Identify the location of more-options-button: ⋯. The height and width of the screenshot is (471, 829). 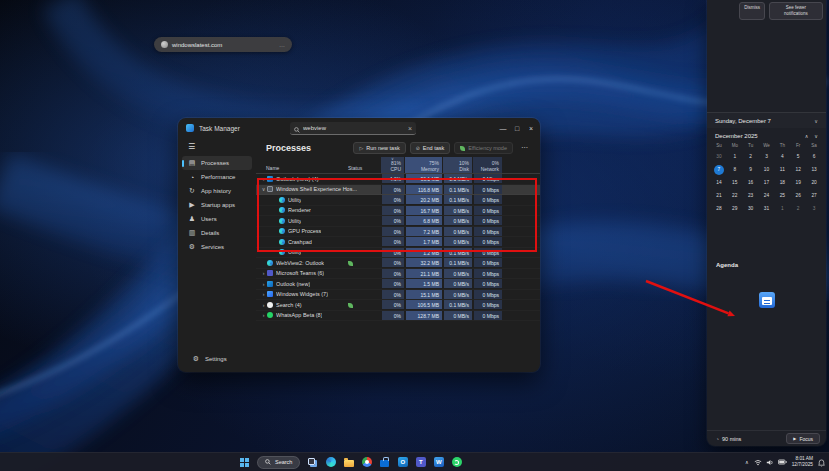
(524, 148).